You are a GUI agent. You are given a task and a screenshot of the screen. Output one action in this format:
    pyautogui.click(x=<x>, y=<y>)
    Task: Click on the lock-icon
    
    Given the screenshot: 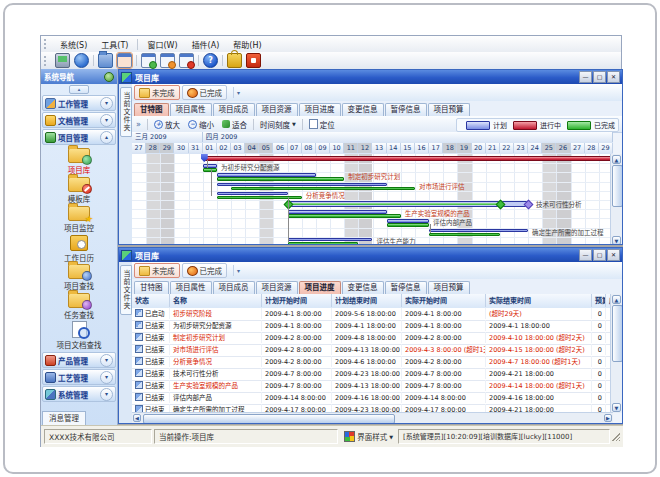 What is the action you would take?
    pyautogui.click(x=234, y=60)
    